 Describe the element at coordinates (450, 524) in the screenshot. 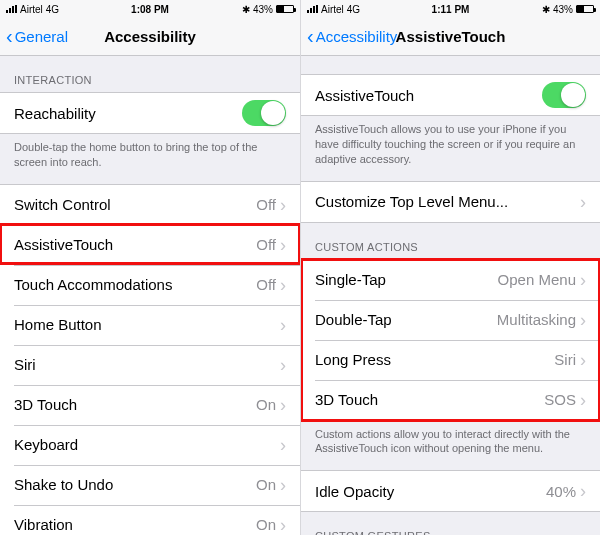

I see `section-header-custom-gestures: CUSTOM GESTURES` at that location.